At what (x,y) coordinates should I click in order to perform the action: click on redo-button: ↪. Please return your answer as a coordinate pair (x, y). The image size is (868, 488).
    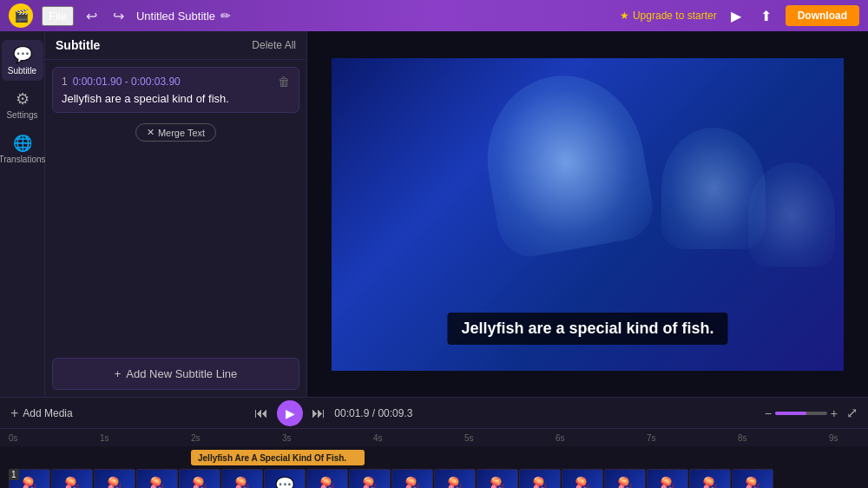
    Looking at the image, I should click on (118, 16).